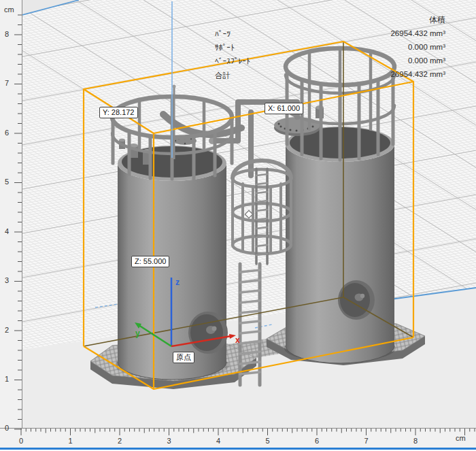  Describe the element at coordinates (120, 441) in the screenshot. I see `ruler-bottom-2: 2` at that location.